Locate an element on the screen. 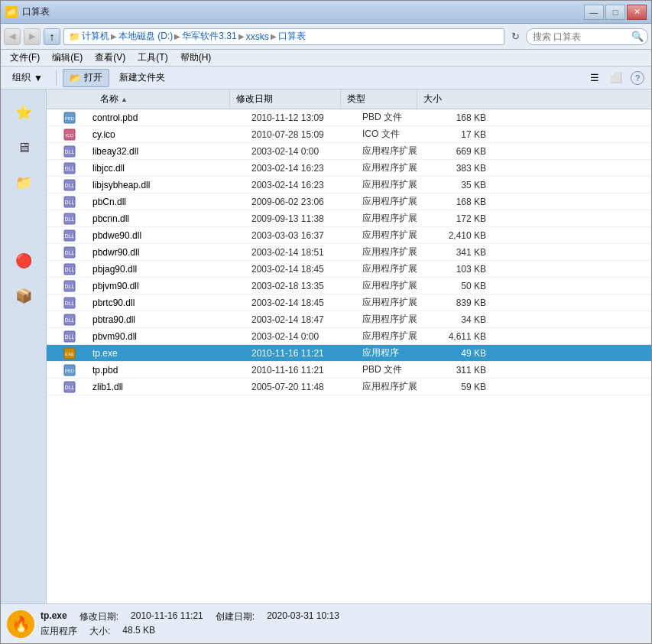  preview-pane-button: ⬜ is located at coordinates (616, 78).